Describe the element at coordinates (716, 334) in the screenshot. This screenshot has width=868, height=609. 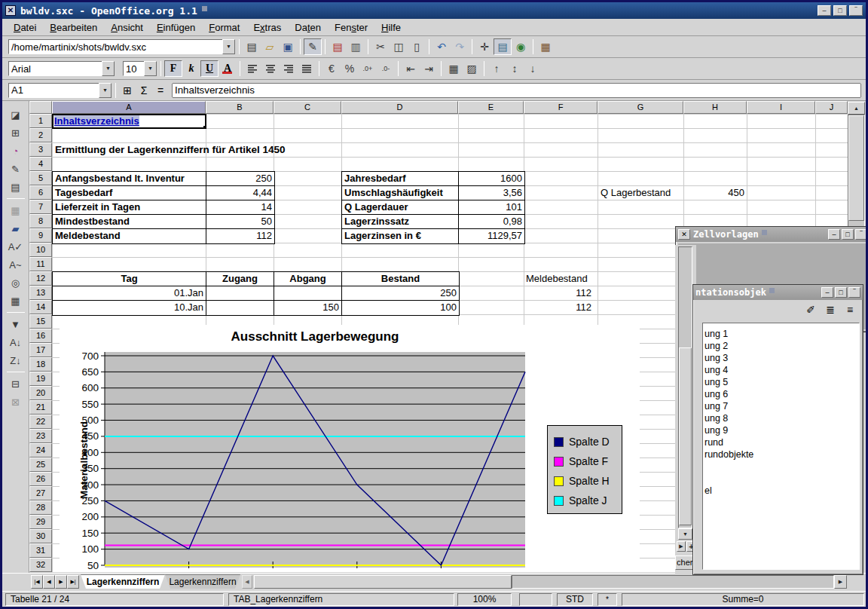
I see `style-list-item: ung 1` at that location.